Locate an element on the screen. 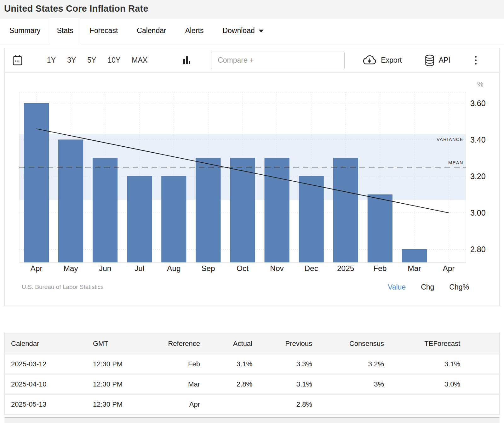 This screenshot has height=423, width=504. cloud-download-icon is located at coordinates (369, 60).